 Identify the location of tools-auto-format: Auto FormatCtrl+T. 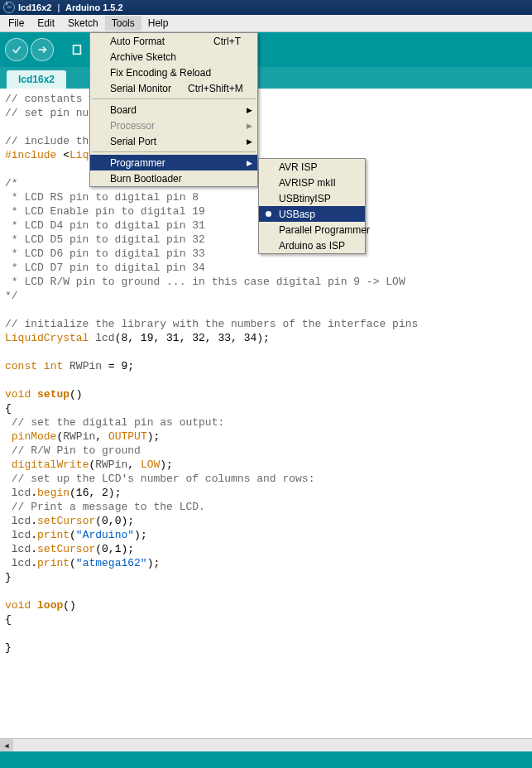
(174, 41).